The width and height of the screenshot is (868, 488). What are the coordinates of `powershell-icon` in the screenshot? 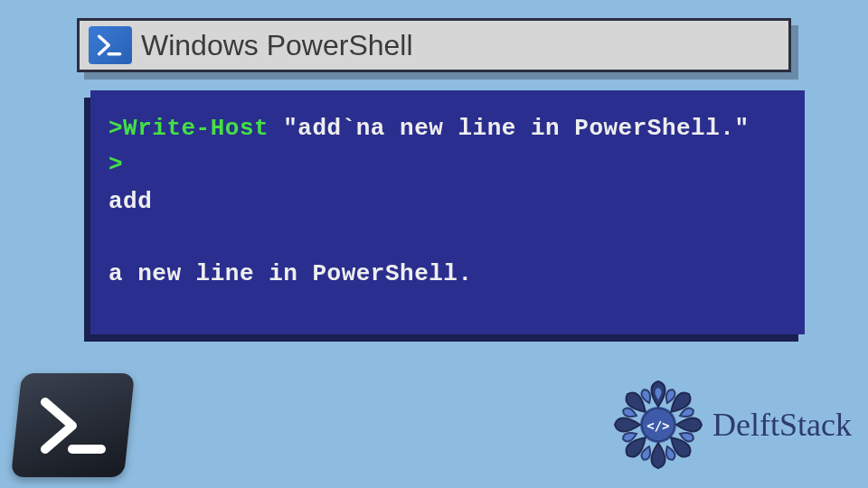 It's located at (110, 45).